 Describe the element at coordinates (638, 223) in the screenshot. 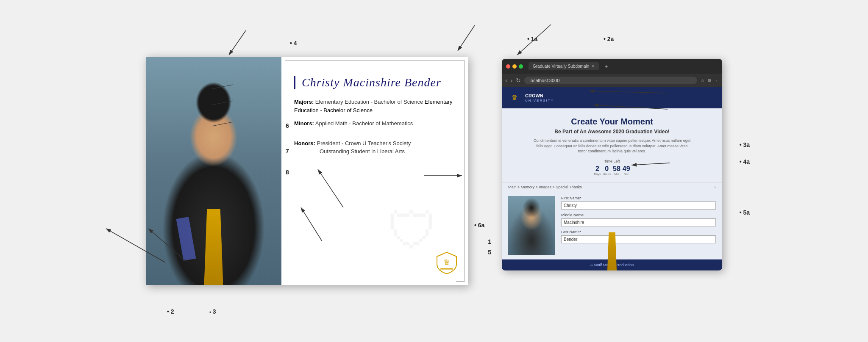

I see `middle-name-input` at that location.